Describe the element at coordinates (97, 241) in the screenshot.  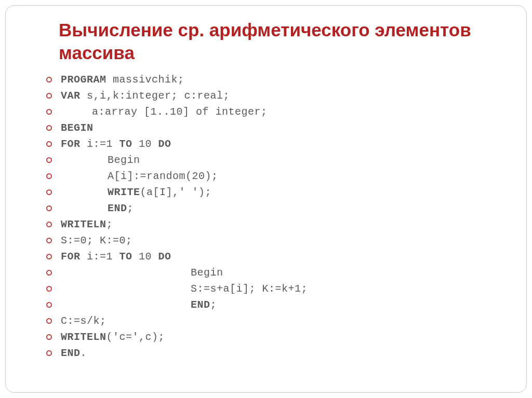
I see `code-text: S:=0; K:=0;` at that location.